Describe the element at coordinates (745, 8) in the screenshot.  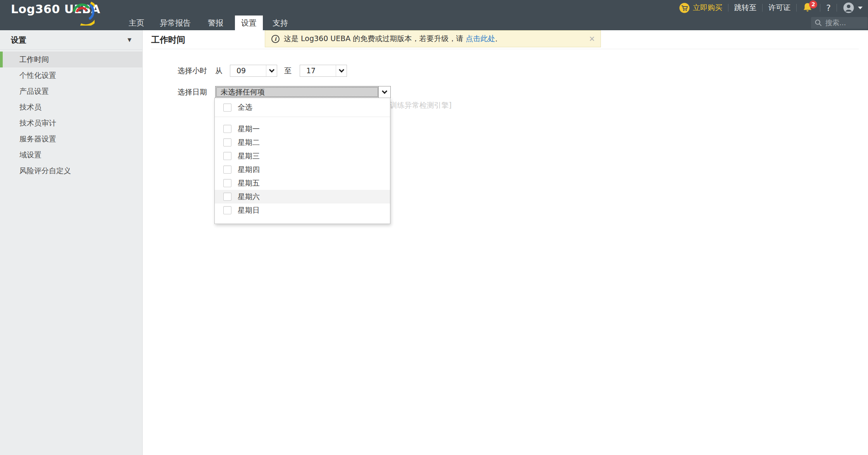
I see `jump-to-button: 跳转至` at that location.